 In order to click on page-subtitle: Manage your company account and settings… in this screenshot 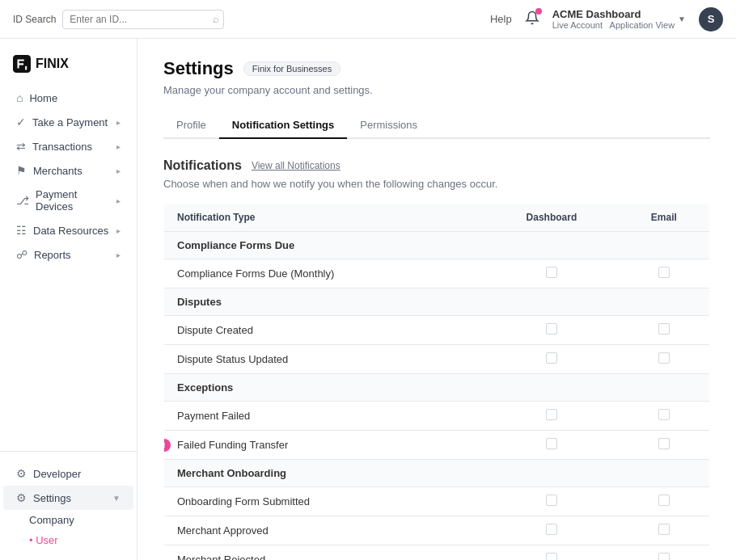, I will do `click(437, 91)`.